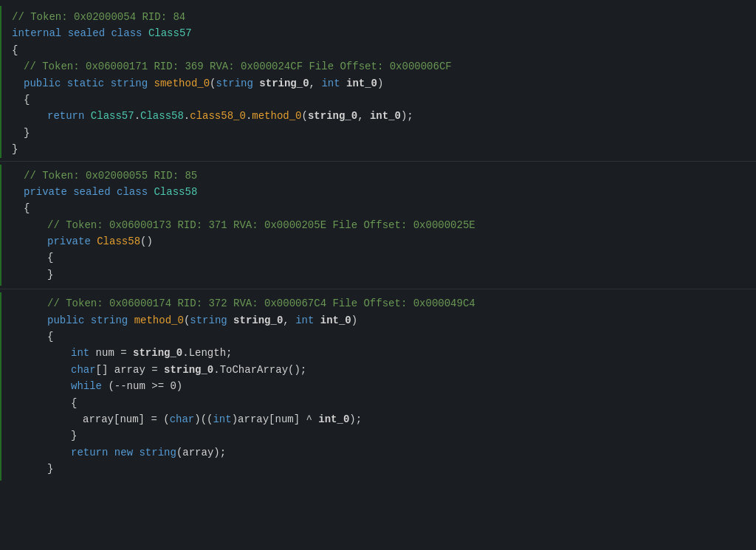 The height and width of the screenshot is (550, 756). Describe the element at coordinates (124, 453) in the screenshot. I see `kw-new: new` at that location.